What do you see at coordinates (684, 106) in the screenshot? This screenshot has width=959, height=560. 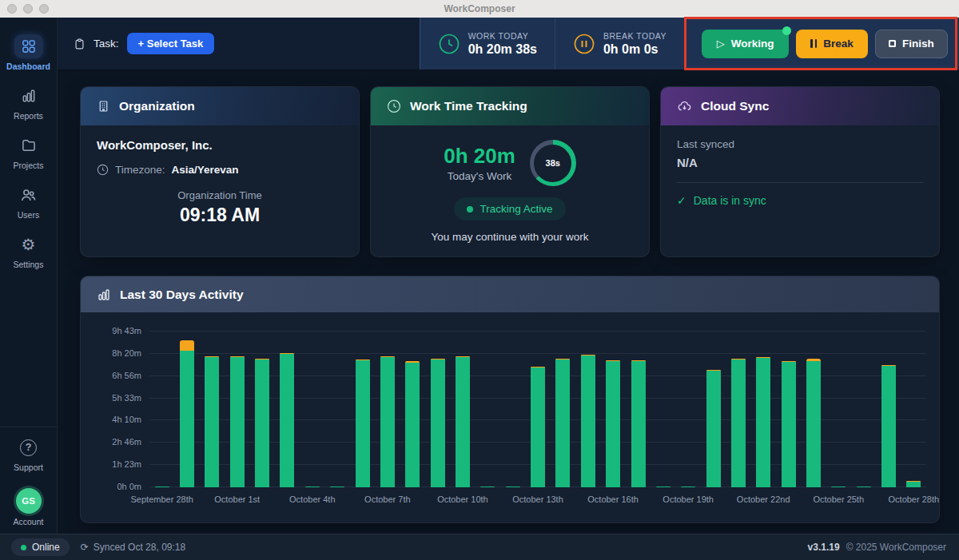 I see `cloud-download-icon` at bounding box center [684, 106].